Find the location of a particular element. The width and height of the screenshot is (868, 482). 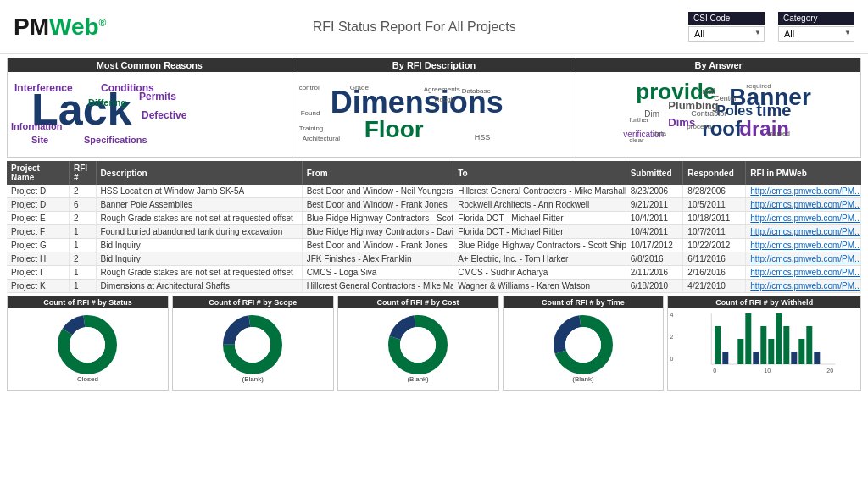

table-cell: 6 is located at coordinates (82, 205).